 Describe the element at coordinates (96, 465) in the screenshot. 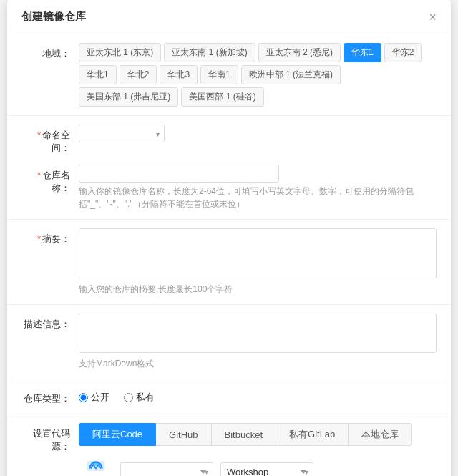

I see `aliyun-logo: 阿里云` at that location.